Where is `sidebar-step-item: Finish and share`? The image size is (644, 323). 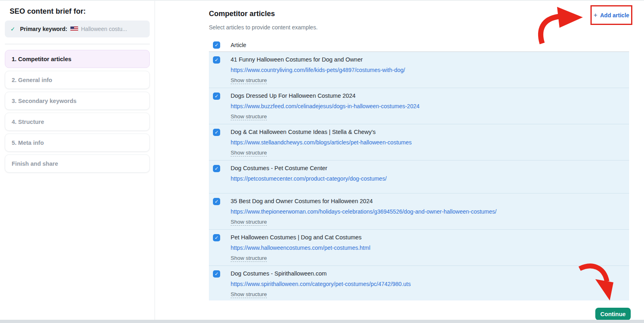 sidebar-step-item: Finish and share is located at coordinates (77, 163).